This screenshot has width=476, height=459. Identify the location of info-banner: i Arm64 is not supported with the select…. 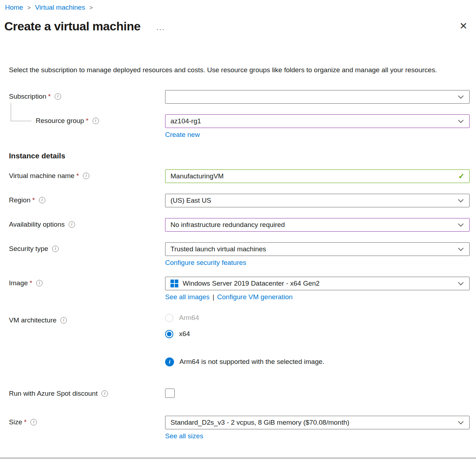
(317, 362).